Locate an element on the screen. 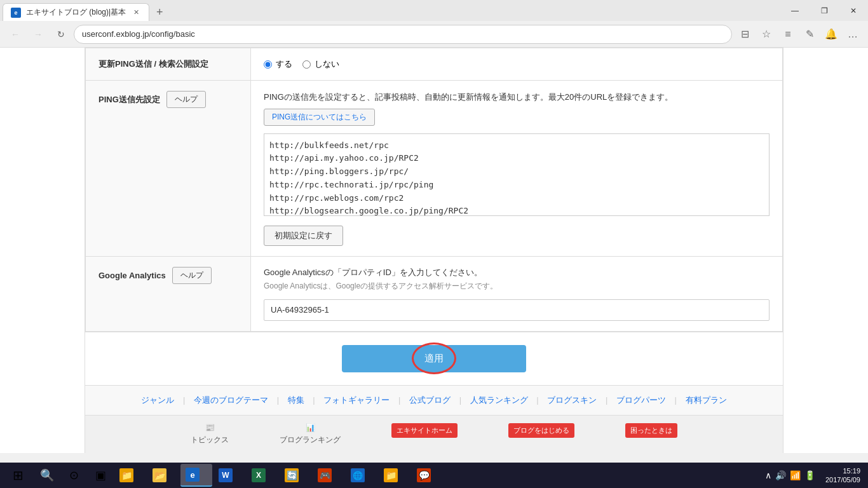 The image size is (868, 488). radio-yes-text: する is located at coordinates (284, 64).